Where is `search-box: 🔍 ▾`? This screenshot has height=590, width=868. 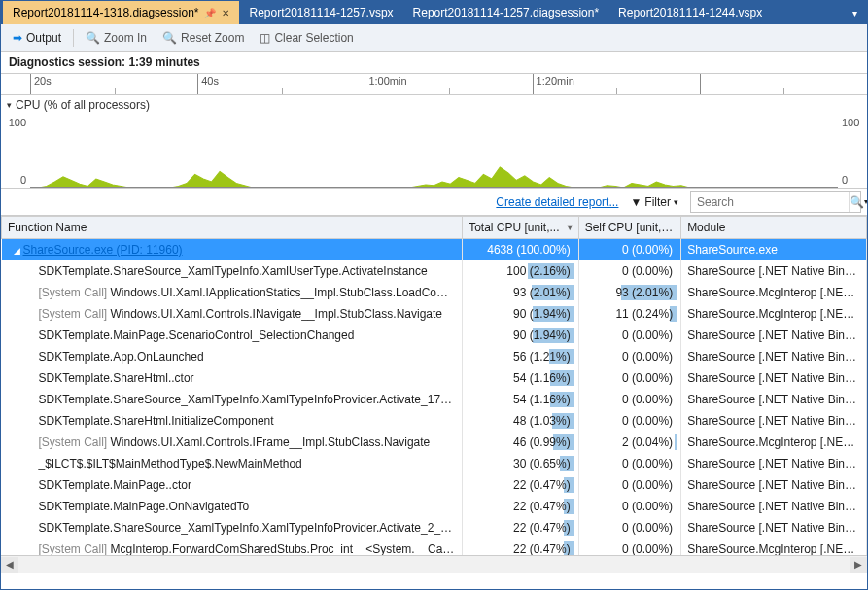 search-box: 🔍 ▾ is located at coordinates (776, 202).